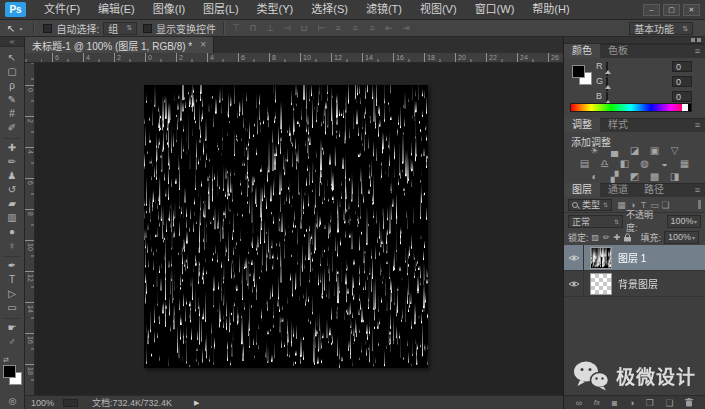 The height and width of the screenshot is (409, 705). What do you see at coordinates (596, 238) in the screenshot?
I see `lock-transparent-icon: ▨` at bounding box center [596, 238].